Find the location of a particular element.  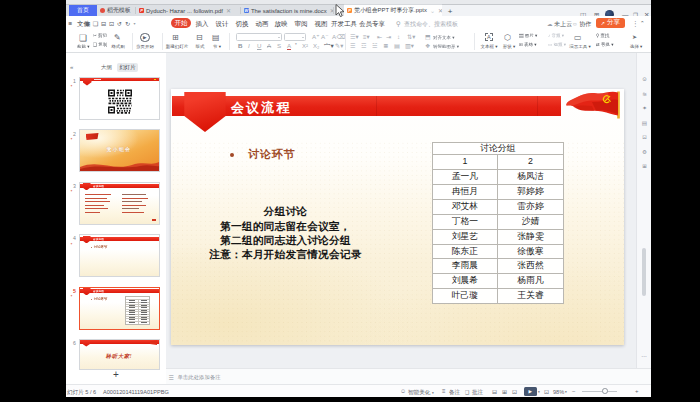

slide-thumbnail-5-selected: 会议流程 讨论环节 is located at coordinates (120, 308).